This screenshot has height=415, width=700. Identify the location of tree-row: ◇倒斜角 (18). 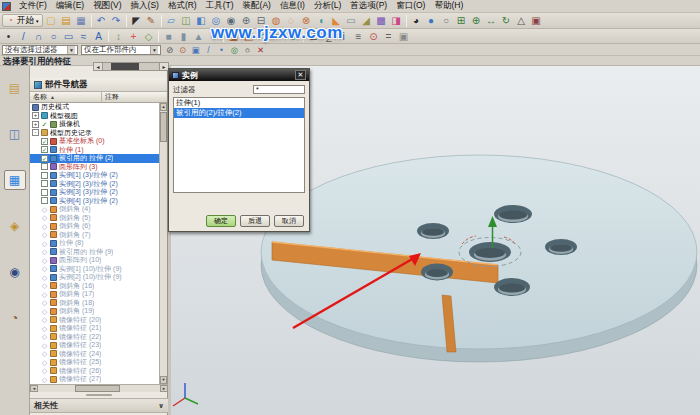
(95, 304).